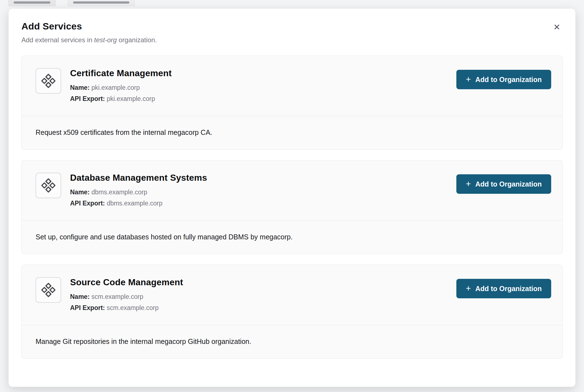 The height and width of the screenshot is (392, 584). What do you see at coordinates (120, 192) in the screenshot?
I see `name-value: dbms.example.corp` at bounding box center [120, 192].